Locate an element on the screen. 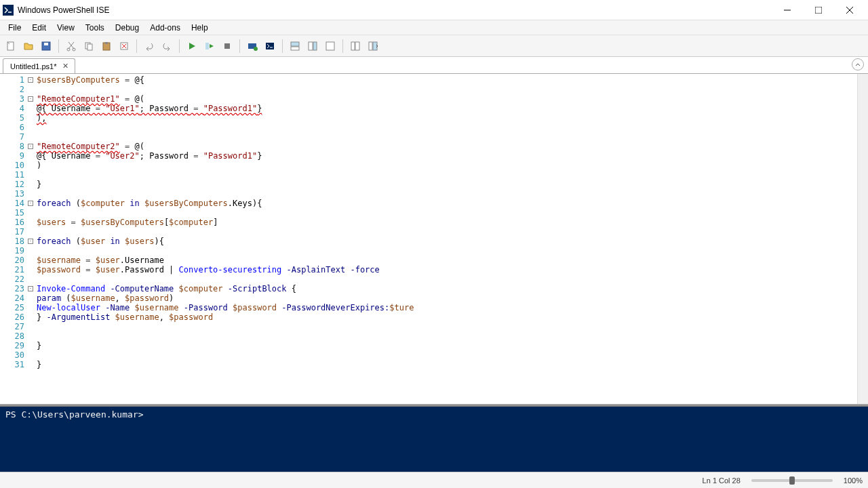  collapse-script-pane-button is located at coordinates (858, 64).